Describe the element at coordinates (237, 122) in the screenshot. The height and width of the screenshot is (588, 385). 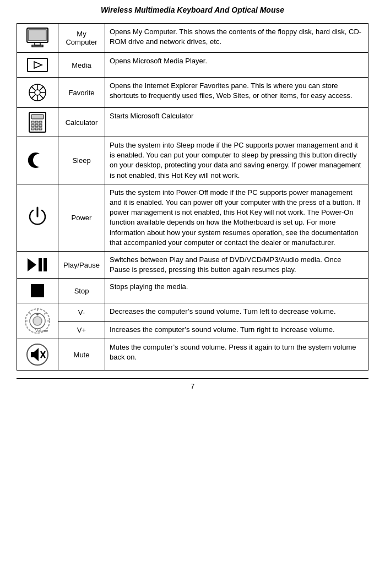
I see `desc-cell-calculator: Starts Microsoft Calculator` at that location.